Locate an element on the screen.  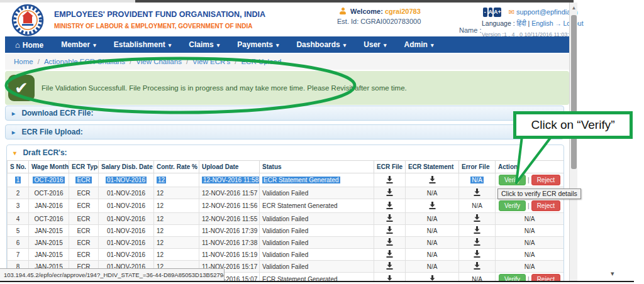
est-id-line: Est. Id: CGRAI0020783000 is located at coordinates (379, 21).